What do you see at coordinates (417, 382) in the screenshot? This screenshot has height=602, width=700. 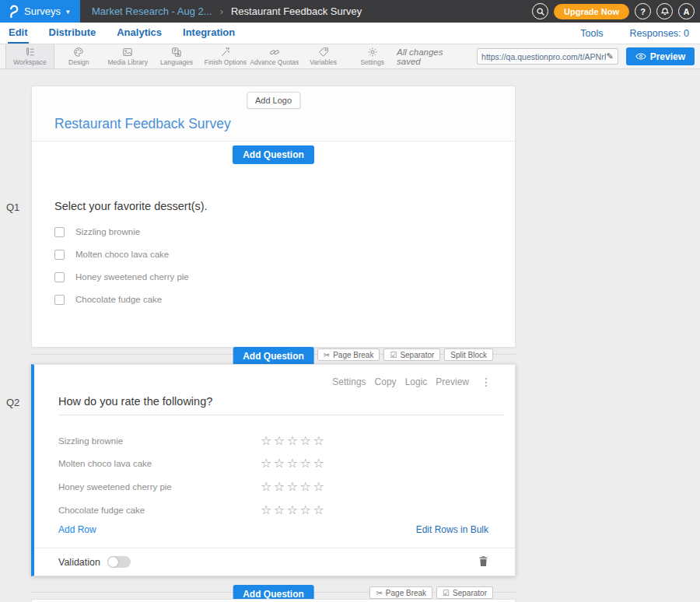 I see `question-logic-button: Logic` at bounding box center [417, 382].